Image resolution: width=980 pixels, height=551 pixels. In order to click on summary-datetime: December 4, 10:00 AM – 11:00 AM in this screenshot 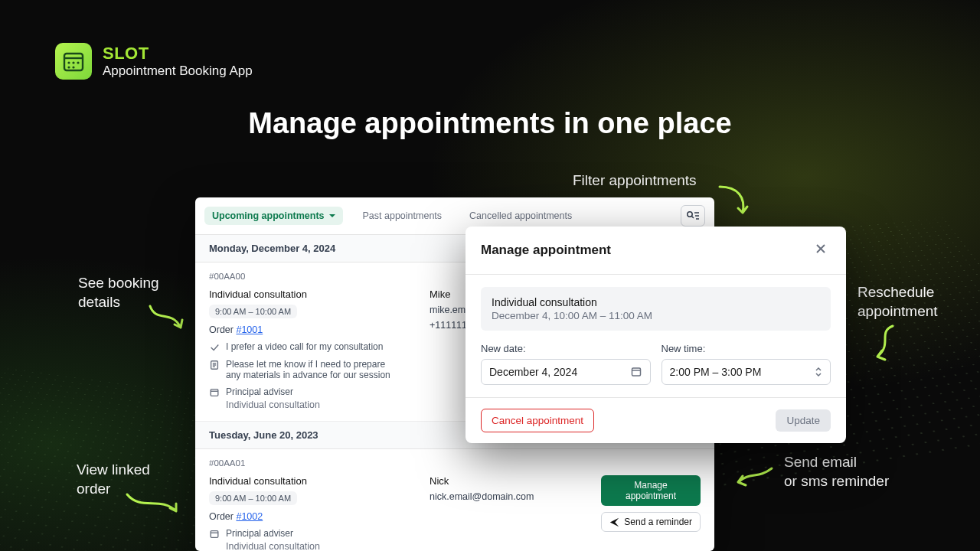, I will do `click(655, 315)`.